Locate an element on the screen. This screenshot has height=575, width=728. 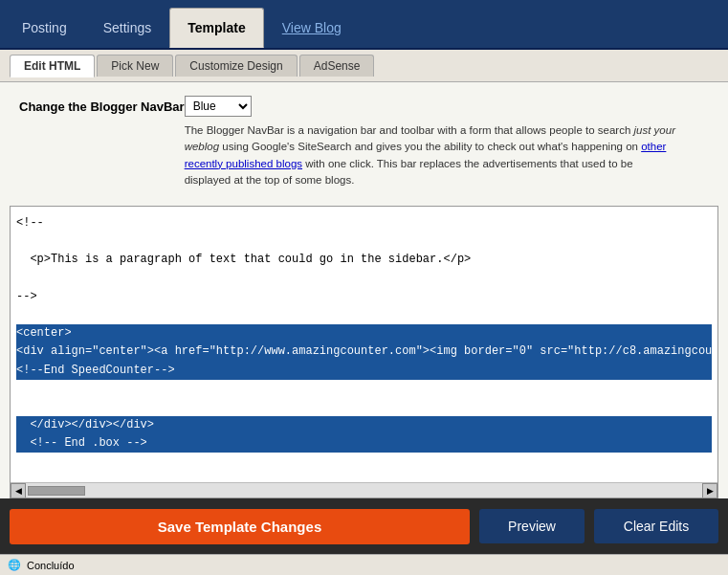
navbar-label: Change the Blogger NavBar is located at coordinates (101, 105).